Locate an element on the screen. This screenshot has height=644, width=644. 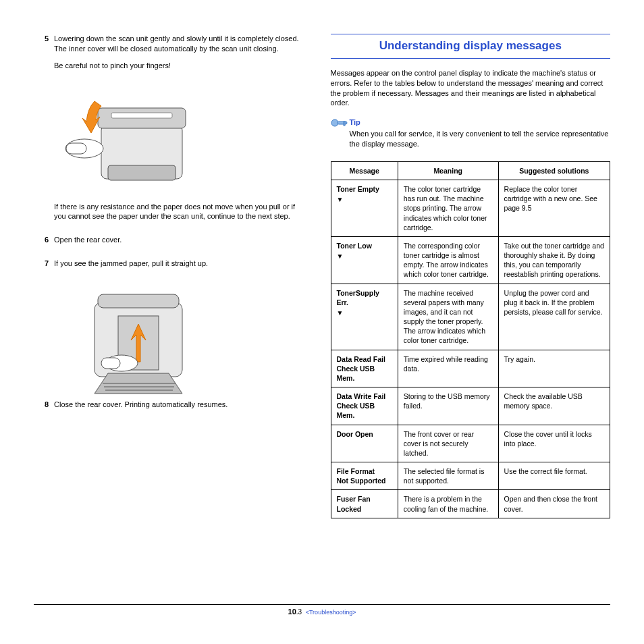
section-title: Understanding display messages is located at coordinates (471, 46).